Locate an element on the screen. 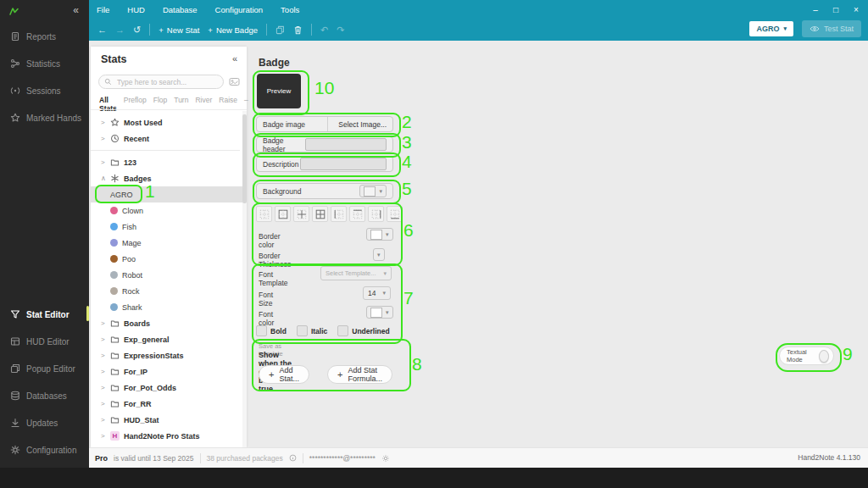 The image size is (868, 488). tree-item: Rock is located at coordinates (167, 291).